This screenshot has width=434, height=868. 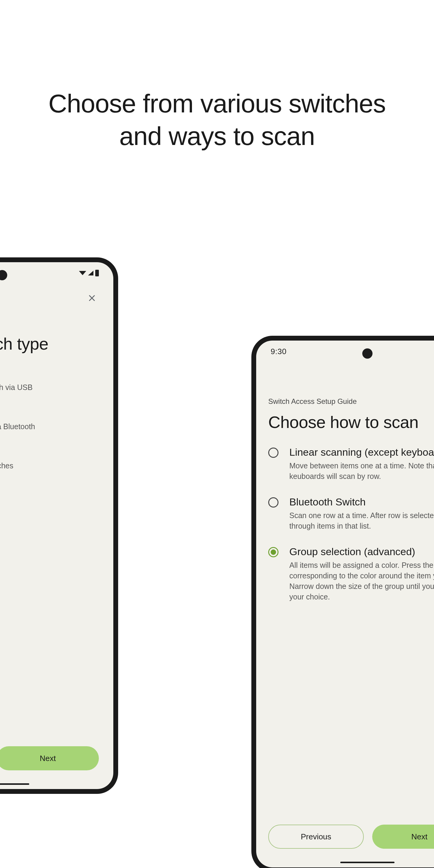 What do you see at coordinates (362, 581) in the screenshot?
I see `option-desc: All items will be assigned a color. Pres…` at bounding box center [362, 581].